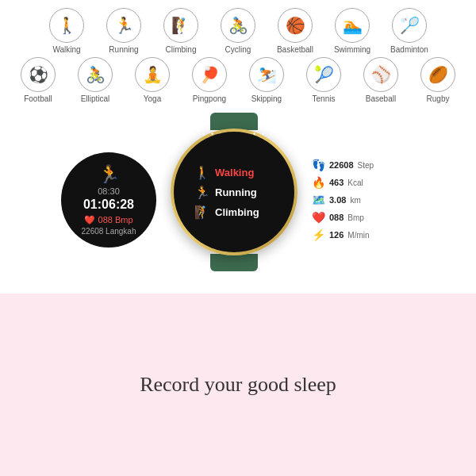  Describe the element at coordinates (381, 98) in the screenshot. I see `baseball-label: Baseball` at that location.